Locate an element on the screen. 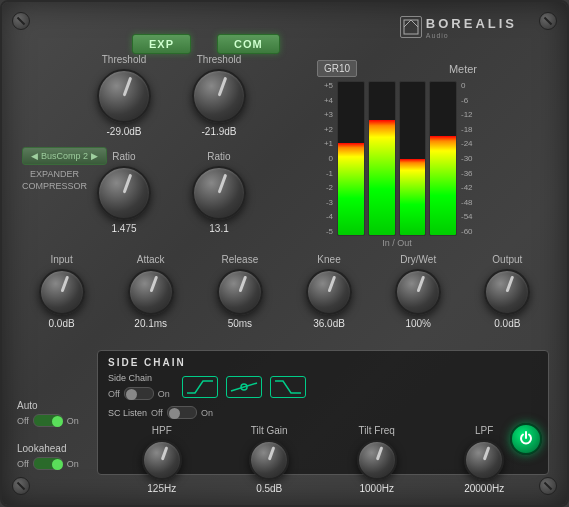 This screenshot has width=569, height=507. tilt-freq-value: 1000Hz is located at coordinates (376, 488).